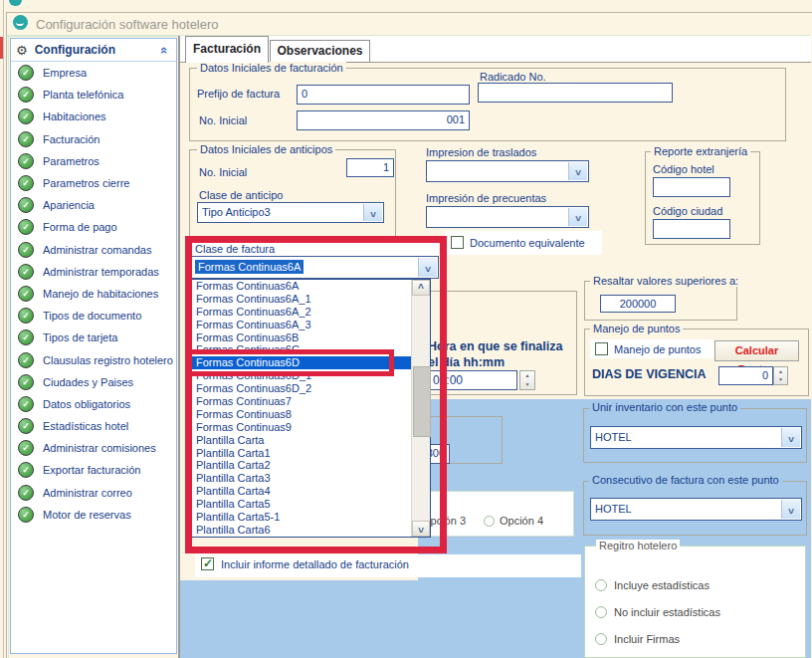 The height and width of the screenshot is (658, 812). I want to click on calcular-puntos-button: Calcular Puntos, so click(756, 350).